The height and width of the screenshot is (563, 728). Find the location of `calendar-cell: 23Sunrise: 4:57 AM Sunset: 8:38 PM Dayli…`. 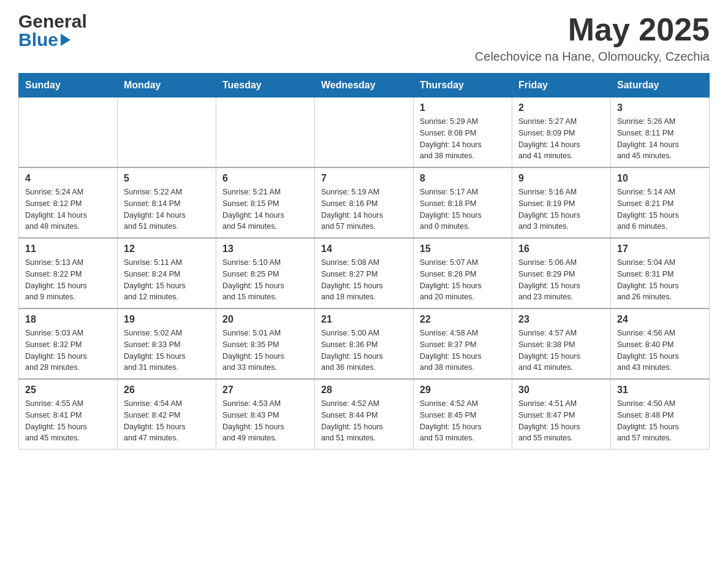

calendar-cell: 23Sunrise: 4:57 AM Sunset: 8:38 PM Dayli… is located at coordinates (561, 343).